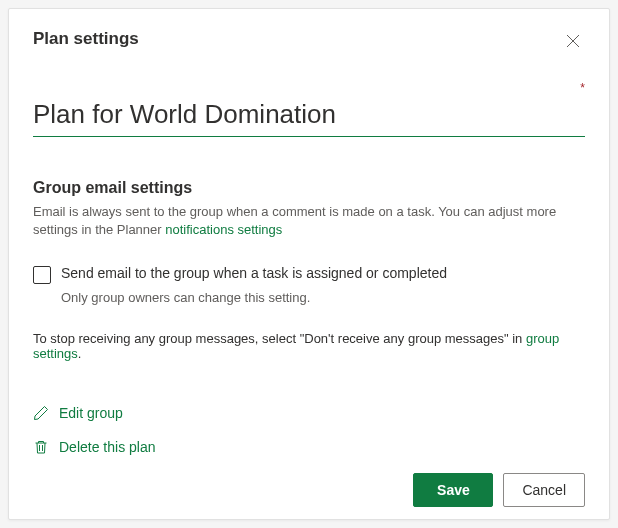 This screenshot has width=618, height=528. Describe the element at coordinates (453, 490) in the screenshot. I see `save-button: Save` at that location.